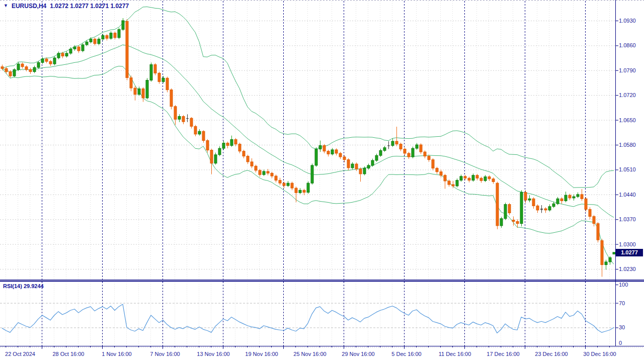 This screenshot has width=644, height=362. What do you see at coordinates (631, 303) in the screenshot?
I see `rsi-tick-label: 70` at bounding box center [631, 303].